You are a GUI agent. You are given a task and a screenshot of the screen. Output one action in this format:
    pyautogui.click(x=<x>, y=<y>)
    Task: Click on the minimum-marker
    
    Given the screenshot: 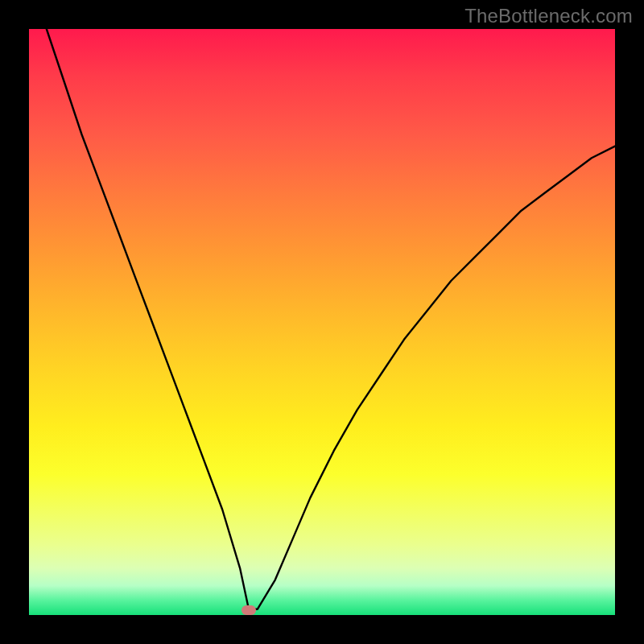 What is the action you would take?
    pyautogui.click(x=249, y=610)
    